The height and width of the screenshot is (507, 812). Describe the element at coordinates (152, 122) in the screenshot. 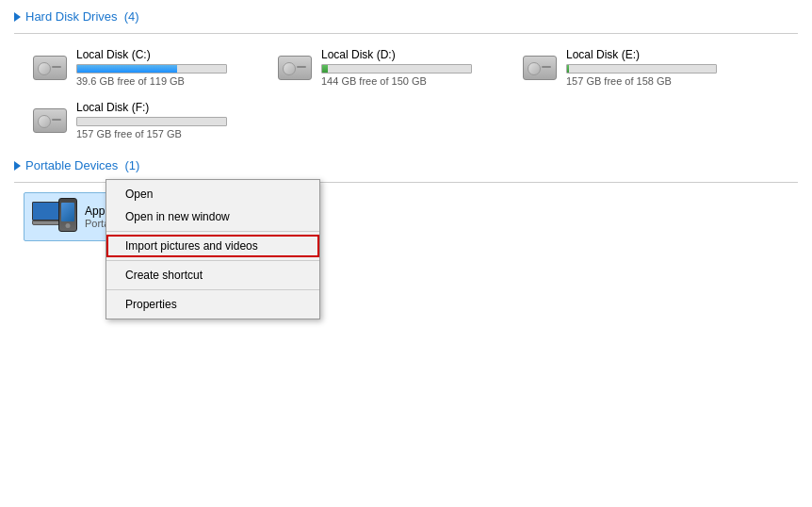

I see `progress-bar-f` at that location.